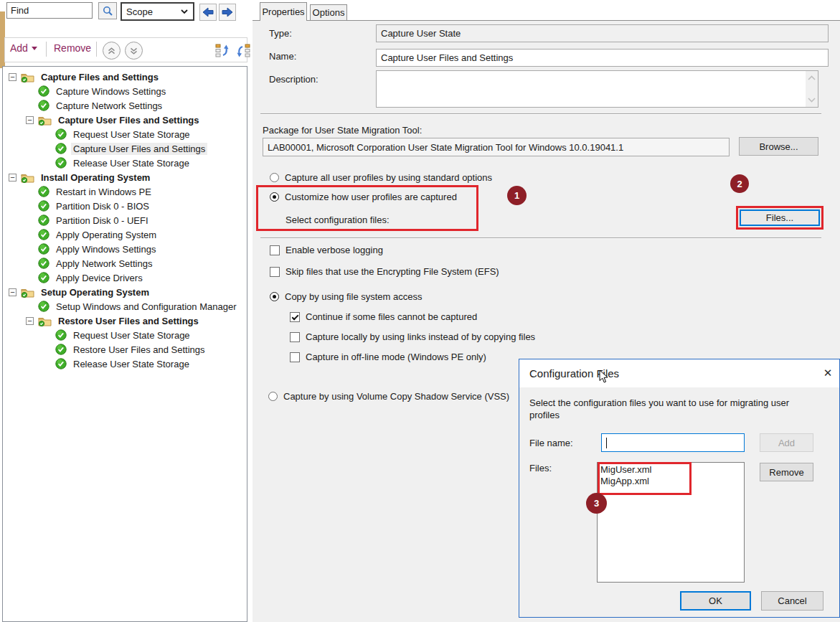 This screenshot has height=622, width=840. What do you see at coordinates (125, 235) in the screenshot?
I see `tree-item: Apply Operating System` at bounding box center [125, 235].